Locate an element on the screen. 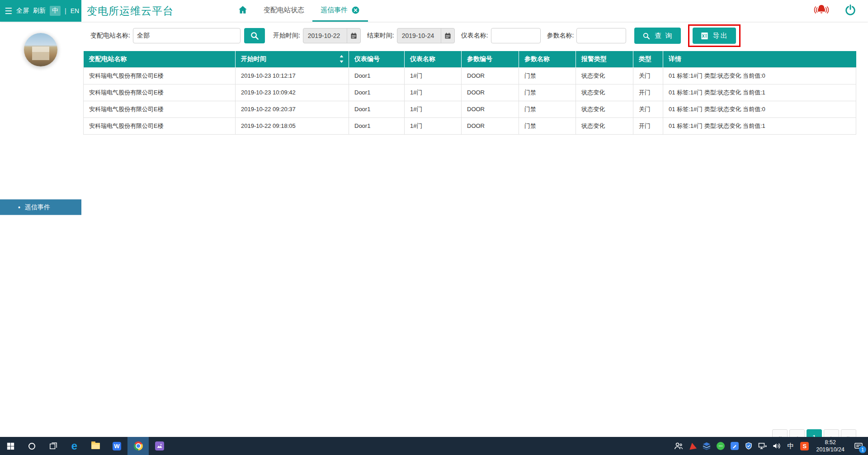 Image resolution: width=868 pixels, height=455 pixels. sidebar-item-device-archive: 设备档案 is located at coordinates (41, 324).